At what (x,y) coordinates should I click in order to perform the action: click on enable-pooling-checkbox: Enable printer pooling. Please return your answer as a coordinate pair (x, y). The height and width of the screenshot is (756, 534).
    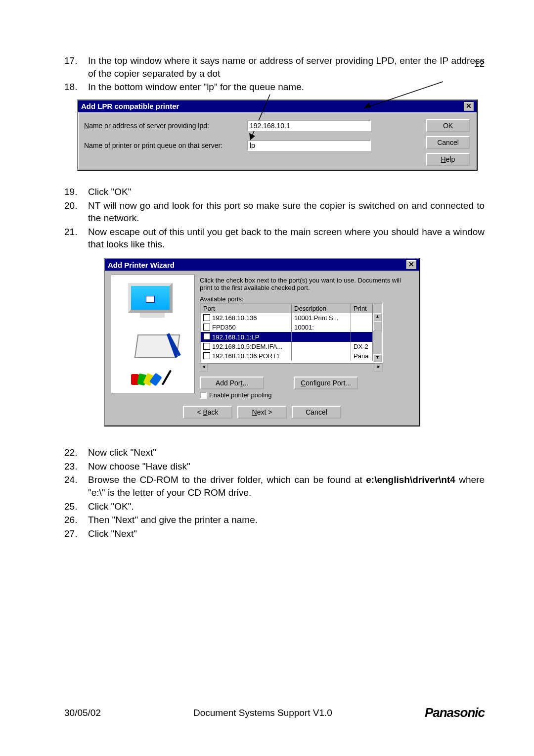
    Looking at the image, I should click on (307, 395).